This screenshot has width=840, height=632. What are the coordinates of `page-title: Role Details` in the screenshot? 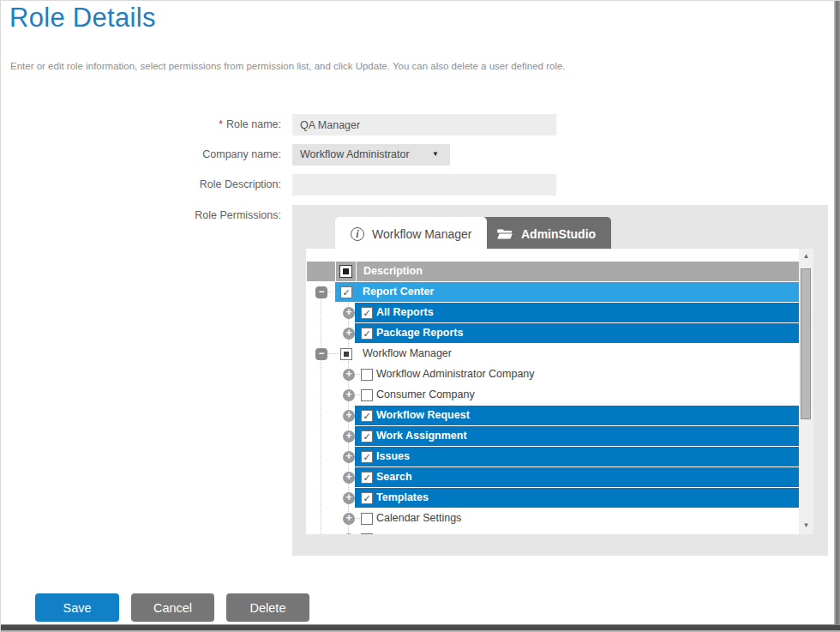 It's located at (82, 18).